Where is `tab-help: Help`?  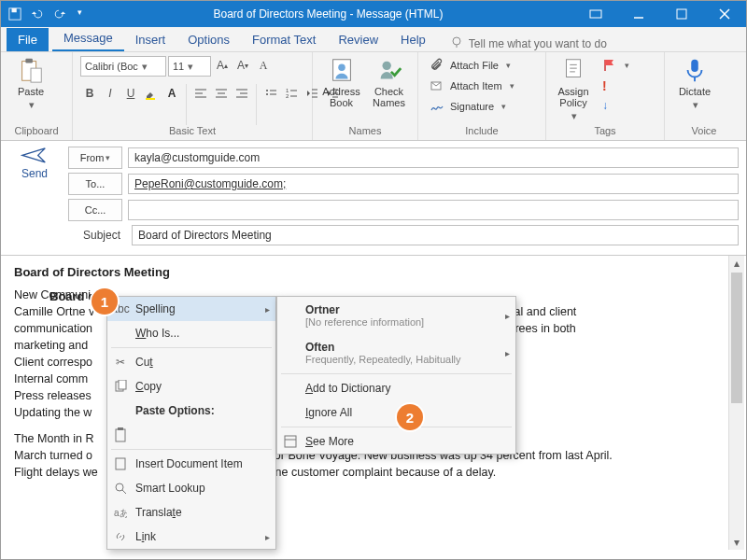 tab-help: Help is located at coordinates (413, 39).